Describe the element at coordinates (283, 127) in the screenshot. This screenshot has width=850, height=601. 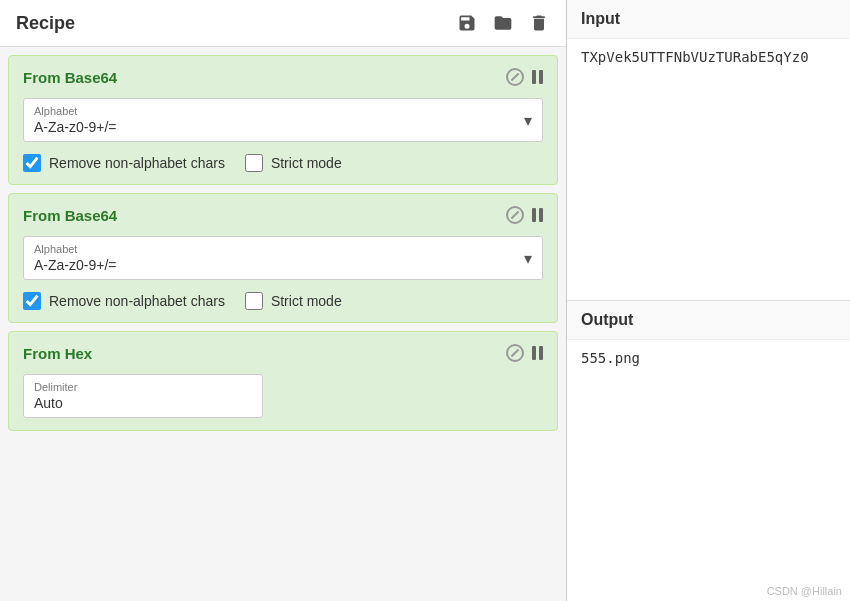
I see `op1-alphabet-value: A-Za-z0-9+/=` at that location.